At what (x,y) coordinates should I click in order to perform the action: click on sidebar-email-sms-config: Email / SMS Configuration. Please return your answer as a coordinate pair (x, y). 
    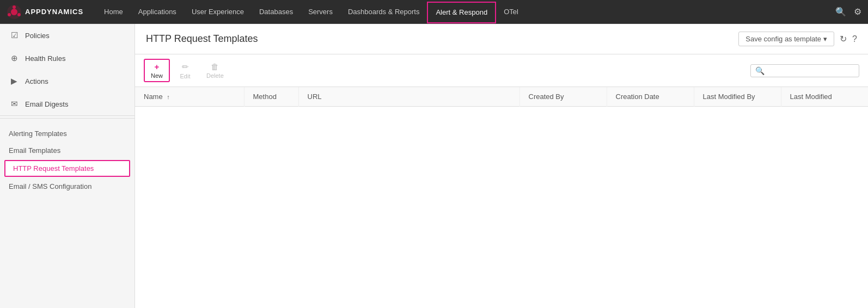
    Looking at the image, I should click on (68, 186).